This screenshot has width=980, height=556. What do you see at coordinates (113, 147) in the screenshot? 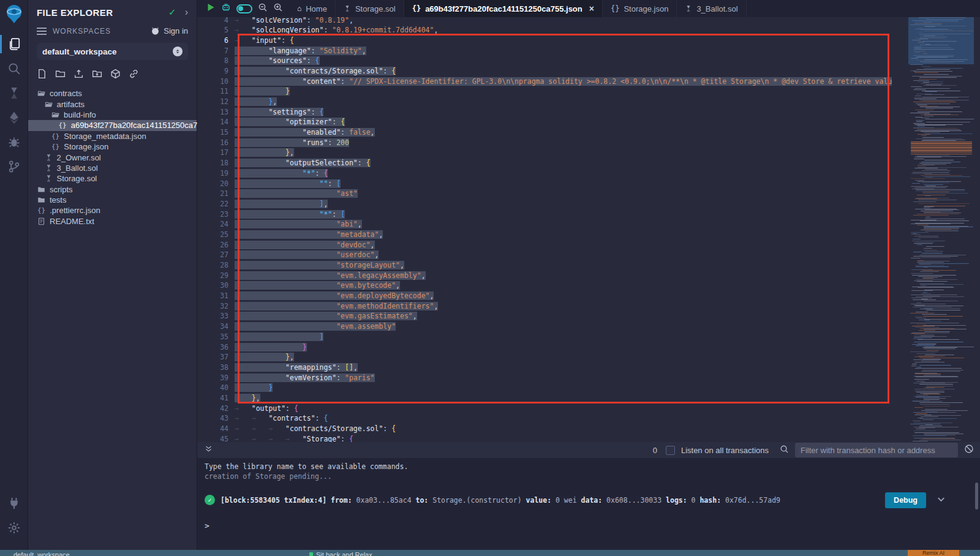
I see `tree-item: {}Storage.json` at bounding box center [113, 147].